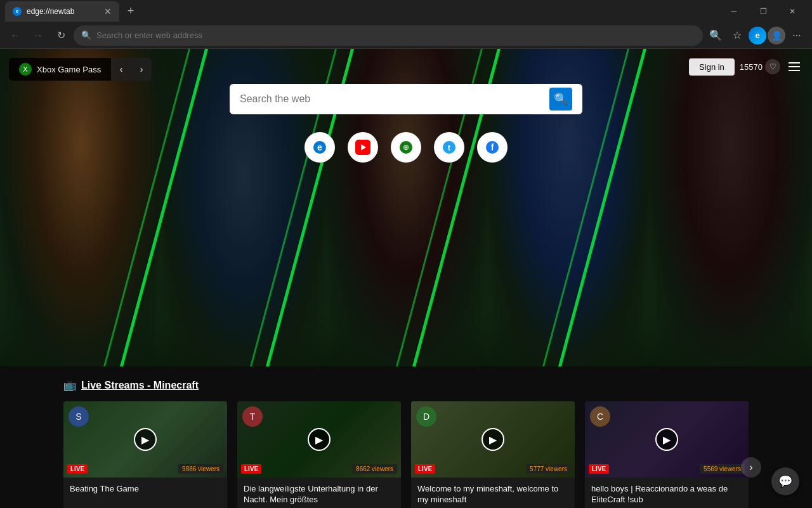 The width and height of the screenshot is (812, 508). I want to click on stream-thumb-4: C ▶ LIVE 5569 viewers, so click(667, 439).